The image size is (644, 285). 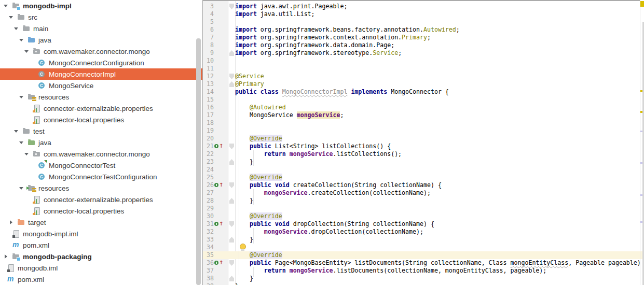 I want to click on code-line-13: @Primary, so click(x=250, y=84).